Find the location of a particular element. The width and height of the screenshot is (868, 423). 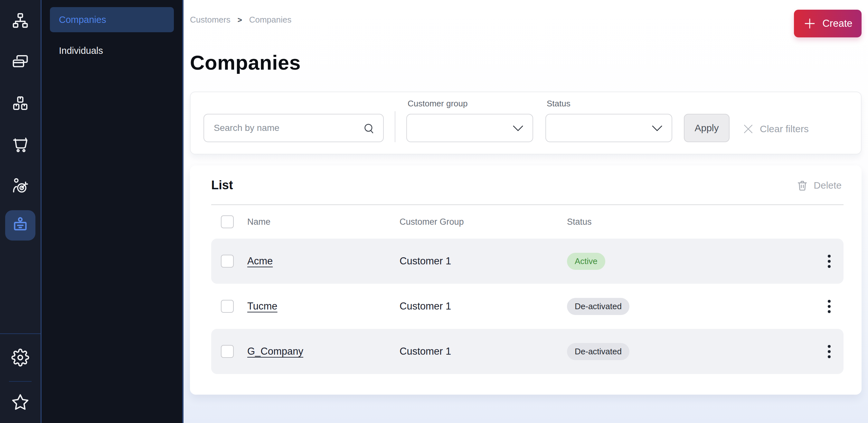

clear-filters-button: Clear filters is located at coordinates (776, 129).